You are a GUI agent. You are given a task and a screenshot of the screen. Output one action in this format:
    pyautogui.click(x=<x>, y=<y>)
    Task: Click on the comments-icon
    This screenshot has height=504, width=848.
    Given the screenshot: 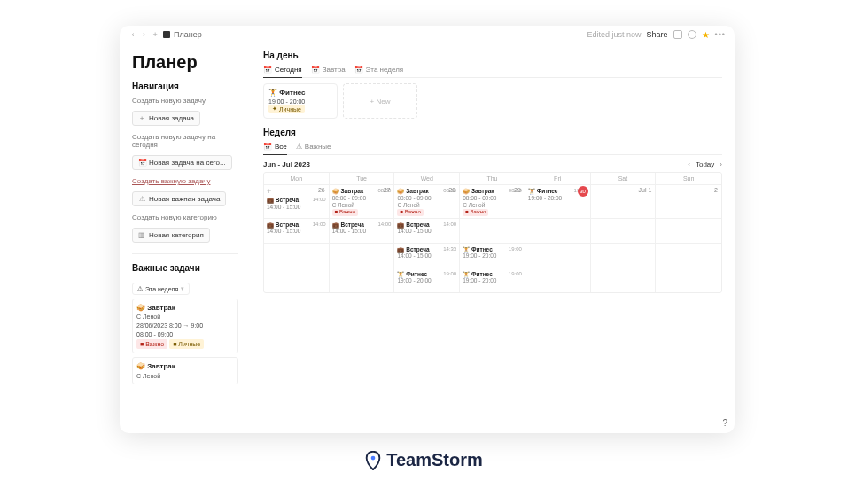 What is the action you would take?
    pyautogui.click(x=678, y=35)
    